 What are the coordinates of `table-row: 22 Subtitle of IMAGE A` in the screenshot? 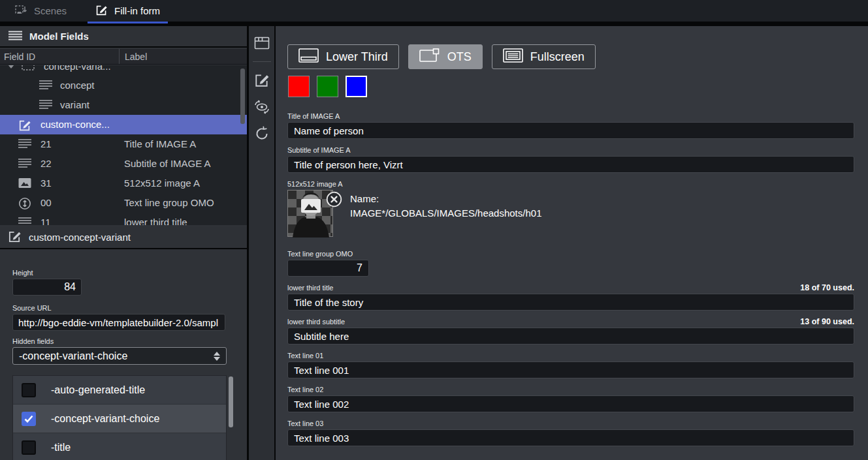 It's located at (123, 164).